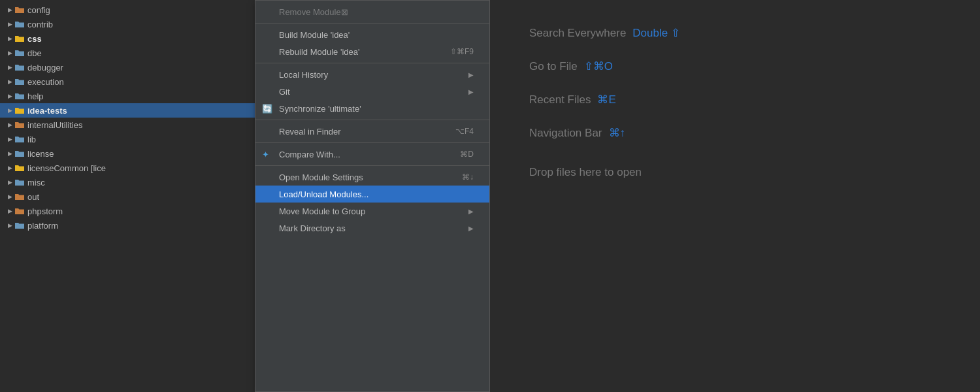 The image size is (980, 392). I want to click on menu-item-rebuild-module: Rebuild Module 'idea' ⇧⌘F9, so click(372, 52).